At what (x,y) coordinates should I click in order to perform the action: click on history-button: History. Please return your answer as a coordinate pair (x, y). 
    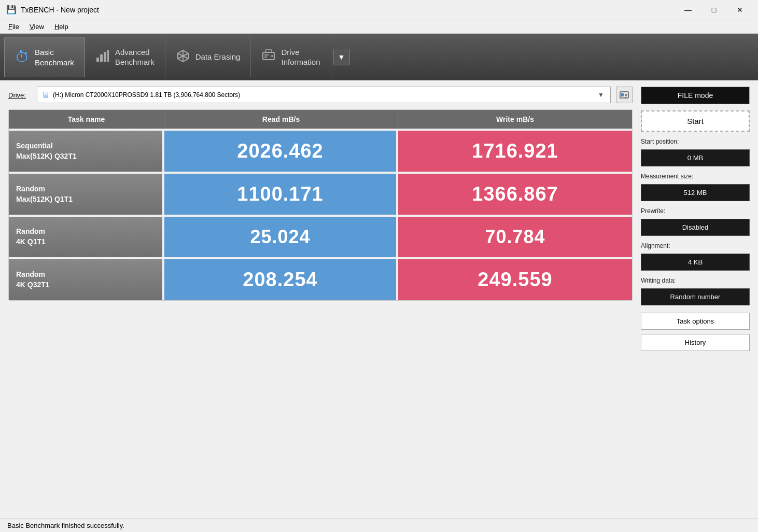
    Looking at the image, I should click on (695, 342).